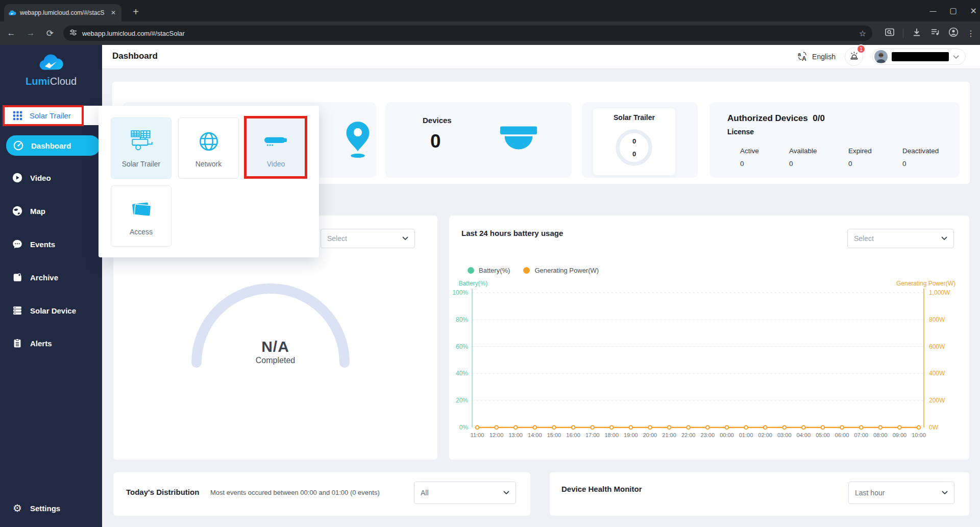  I want to click on url-bar: webapp.lumicloud.com/#/stacSolar ☆, so click(468, 33).